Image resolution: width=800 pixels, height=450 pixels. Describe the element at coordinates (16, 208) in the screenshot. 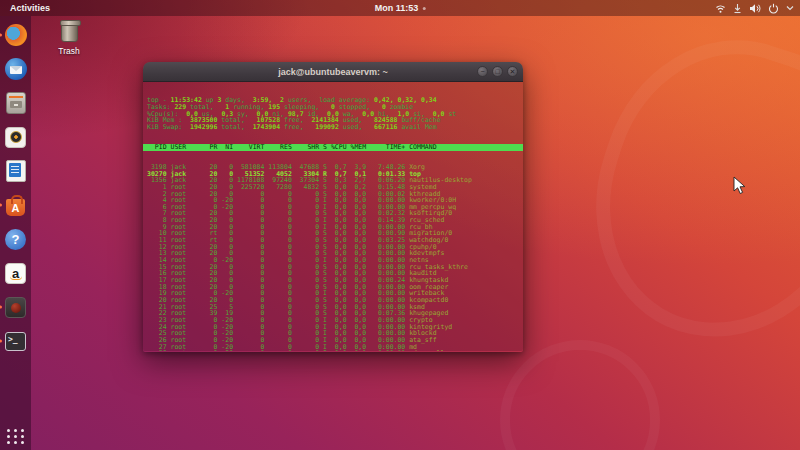

I see `ubuntu-software-icon: A` at that location.